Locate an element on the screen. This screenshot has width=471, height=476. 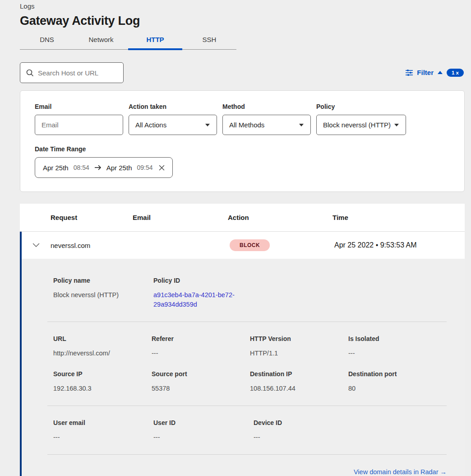
tab-network: Network is located at coordinates (101, 42).